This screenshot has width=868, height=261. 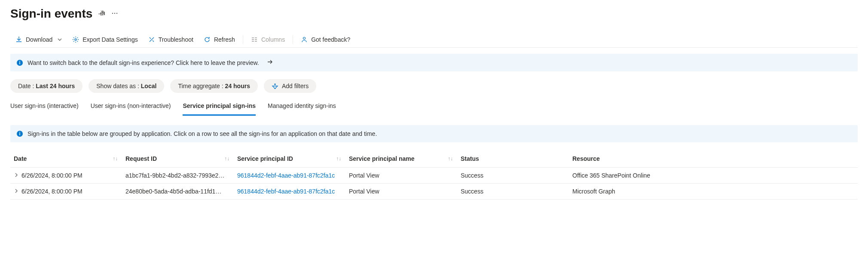 I want to click on chevron-down-icon, so click(x=60, y=40).